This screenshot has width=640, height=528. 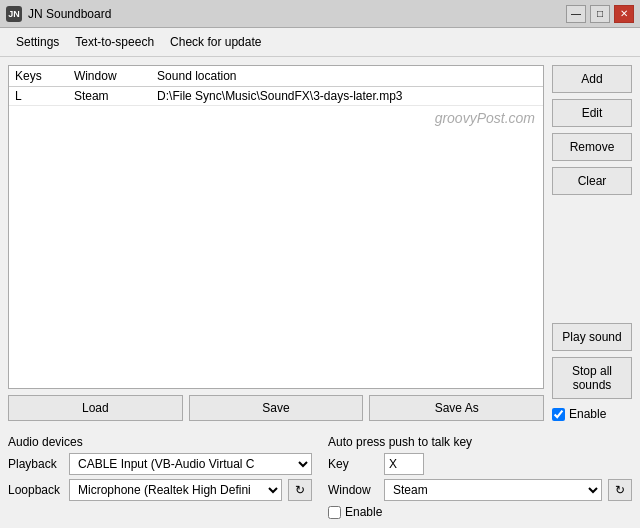 What do you see at coordinates (480, 477) in the screenshot?
I see `auto-press-section: Auto press push to talk key Key Window S…` at bounding box center [480, 477].